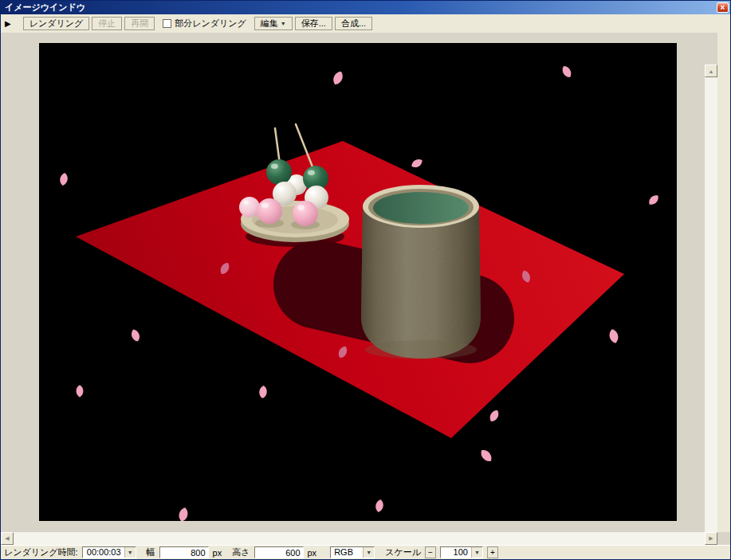 The width and height of the screenshot is (731, 560). I want to click on save-button-label: 保存..., so click(314, 24).